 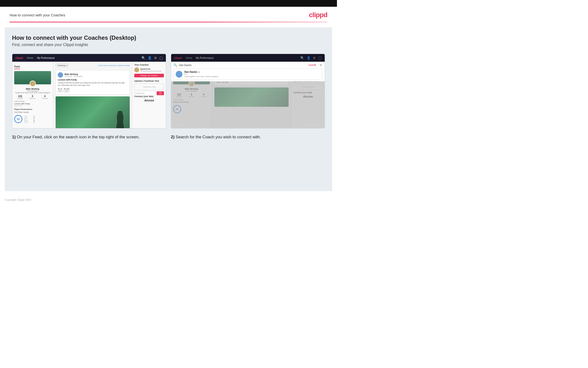 What do you see at coordinates (192, 90) in the screenshot?
I see `user-info-right: Blair McHarg Plus Handicap` at bounding box center [192, 90].